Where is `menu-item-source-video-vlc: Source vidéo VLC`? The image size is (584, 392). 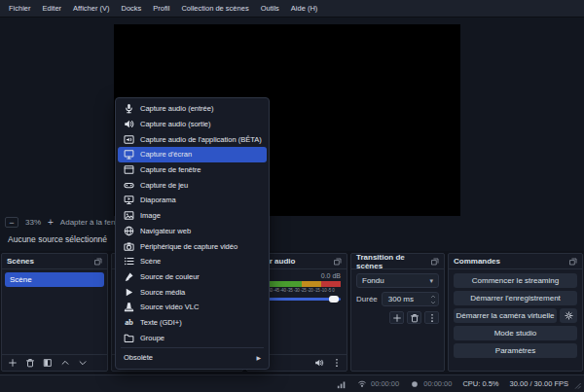
menu-item-source-video-vlc: Source vidéo VLC is located at coordinates (193, 307).